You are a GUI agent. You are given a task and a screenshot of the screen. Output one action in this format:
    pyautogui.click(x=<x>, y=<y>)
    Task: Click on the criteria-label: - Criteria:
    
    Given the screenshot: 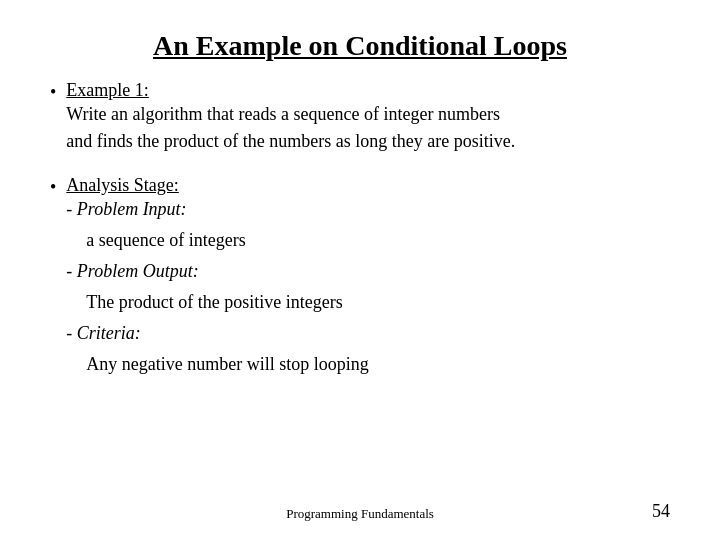 What is the action you would take?
    pyautogui.click(x=217, y=334)
    